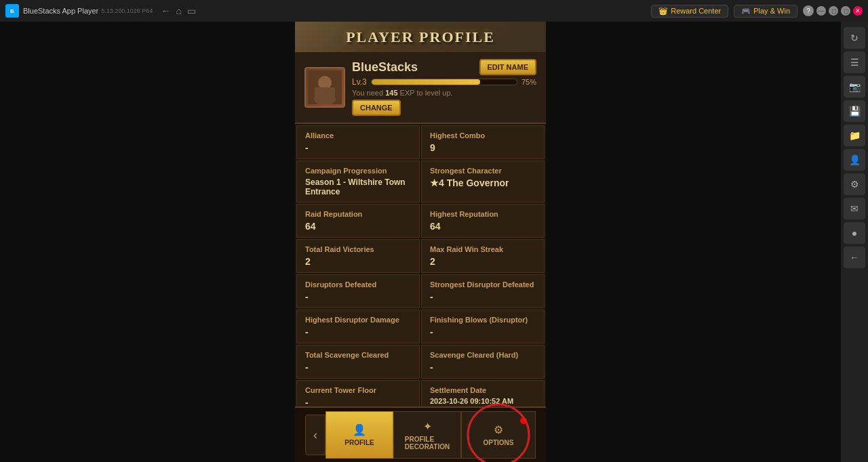 This screenshot has width=868, height=462. What do you see at coordinates (12, 11) in the screenshot?
I see `app-logo: B` at bounding box center [12, 11].